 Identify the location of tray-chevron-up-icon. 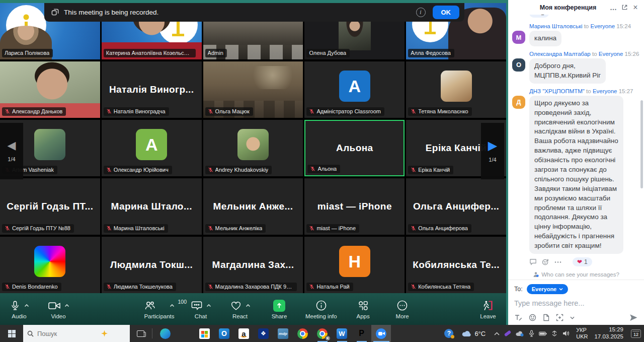
(497, 333).